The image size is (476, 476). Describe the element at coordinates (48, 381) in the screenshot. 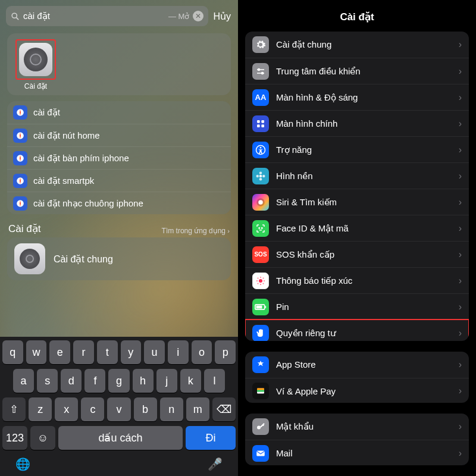

I see `key-s: s` at that location.